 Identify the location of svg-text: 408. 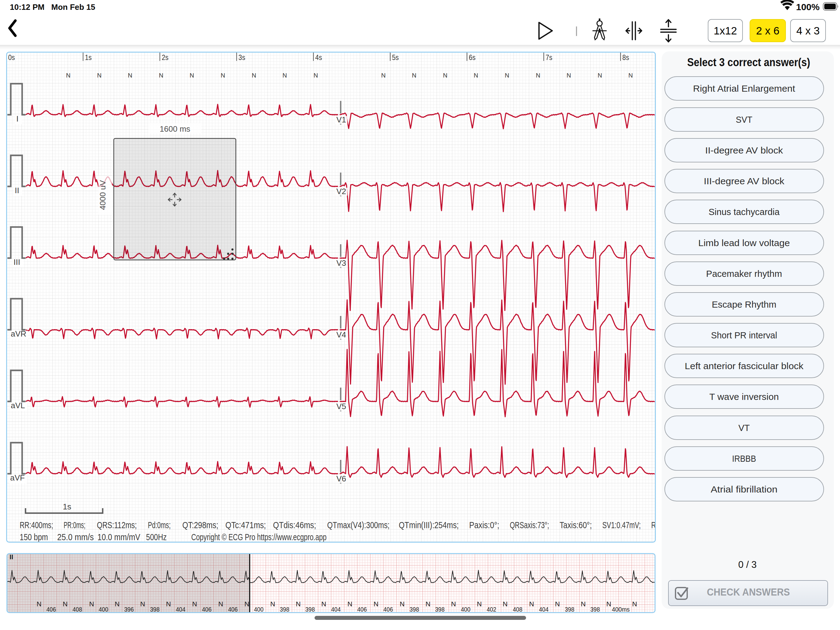
(518, 609).